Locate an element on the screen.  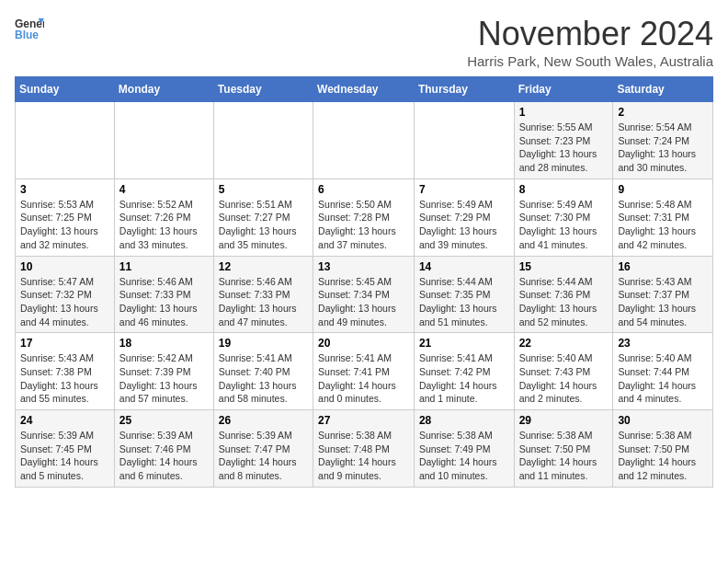
calendar-week-4: 17Sunrise: 5:43 AMSunset: 7:38 PMDayligh… is located at coordinates (364, 372).